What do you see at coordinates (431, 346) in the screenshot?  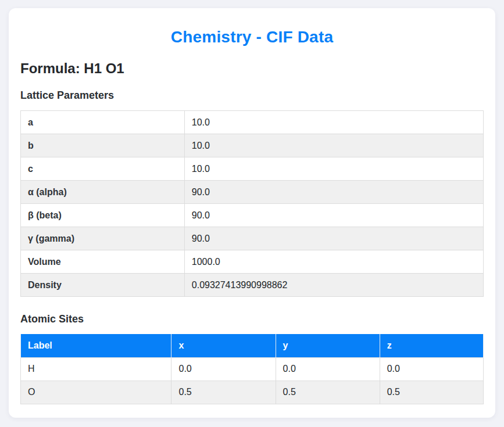 I see `column-header-z: z` at bounding box center [431, 346].